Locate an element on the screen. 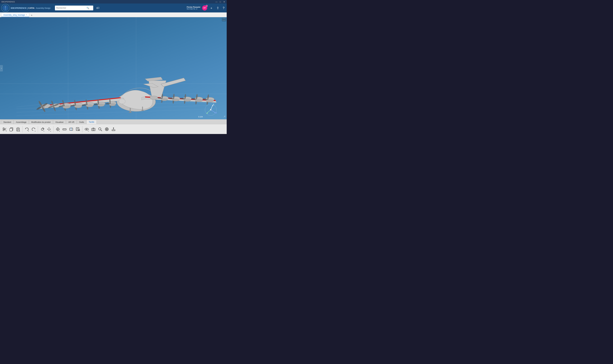 This screenshot has width=613, height=364. close-button: ✕ is located at coordinates (224, 2).